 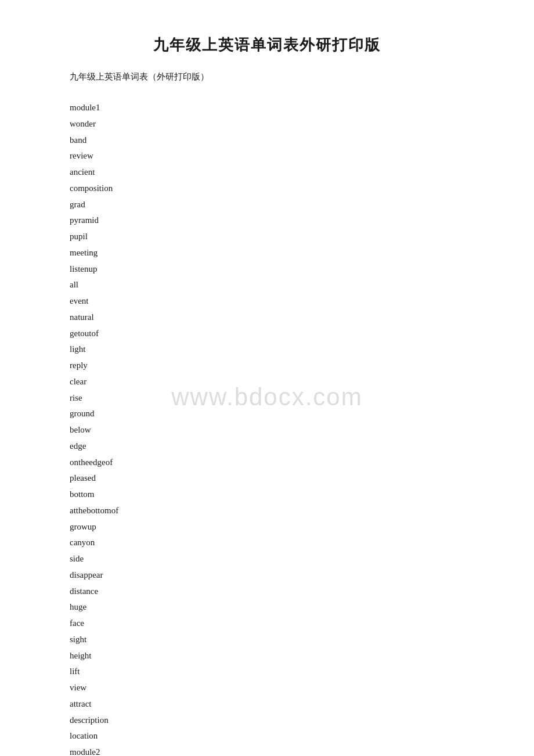 What do you see at coordinates (267, 478) in the screenshot?
I see `list-item: pleased` at bounding box center [267, 478].